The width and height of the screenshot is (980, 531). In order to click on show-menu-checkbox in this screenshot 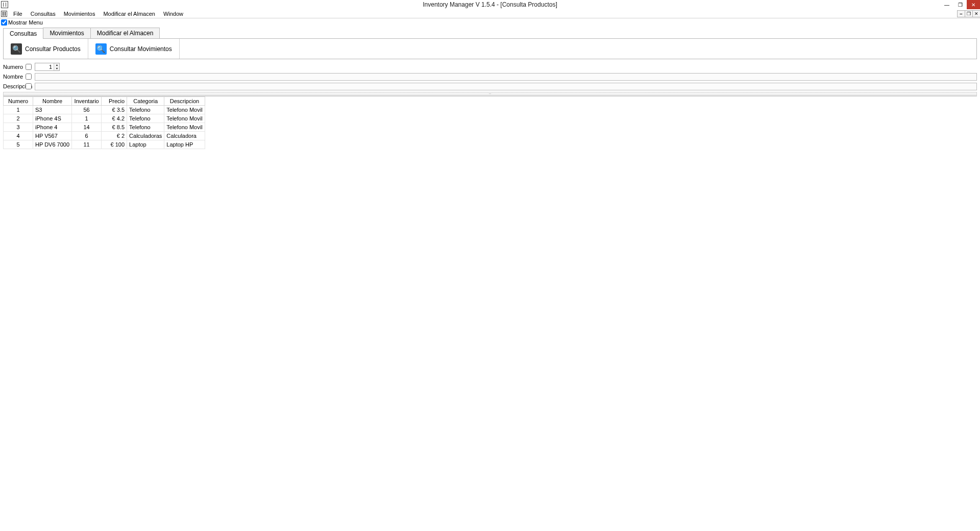, I will do `click(4, 22)`.